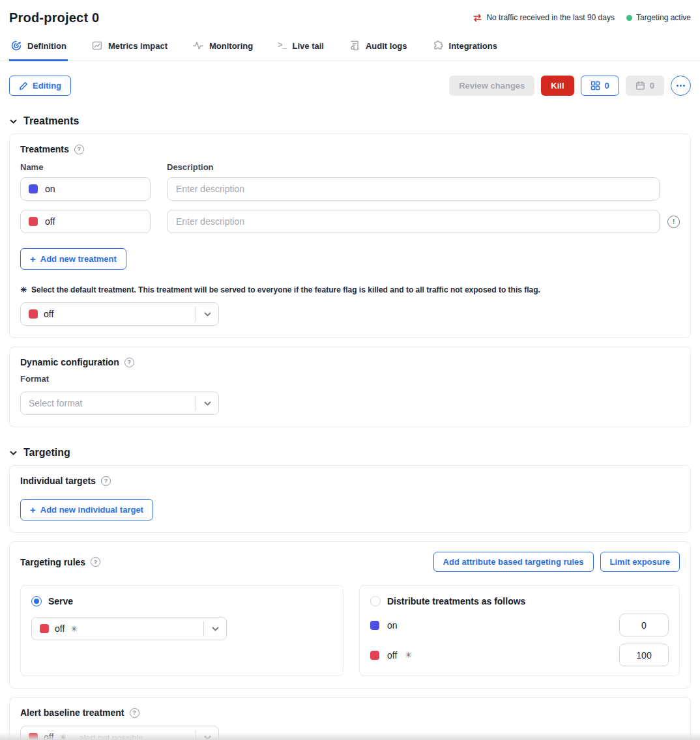 This screenshot has width=700, height=740. Describe the element at coordinates (73, 259) in the screenshot. I see `add-new-treatment-button: + Add new treatment` at that location.